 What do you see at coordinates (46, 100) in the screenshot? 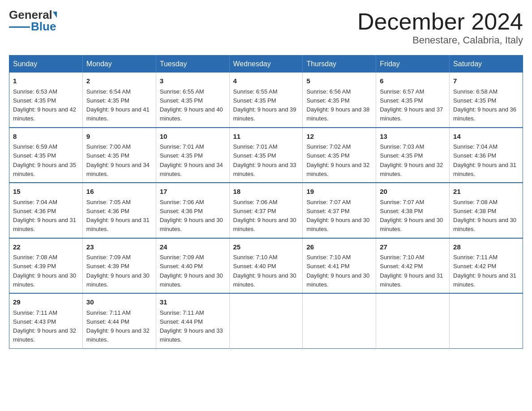
I see `calendar-cell: 1 Sunrise: 6:53 AMSunset: 4:35 PMDayligh…` at bounding box center [46, 100].